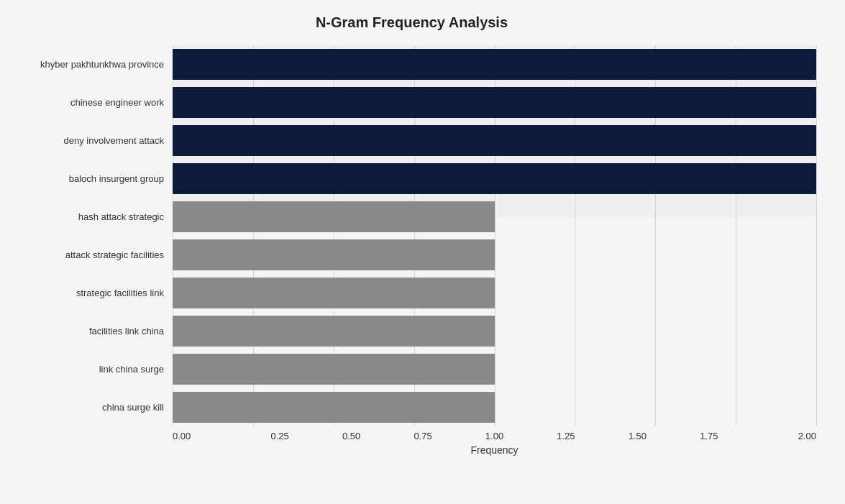 The height and width of the screenshot is (504, 845). What do you see at coordinates (495, 436) in the screenshot?
I see `x-axis-labels: 0.000.250.500.751.001.251.501.752.00` at bounding box center [495, 436].